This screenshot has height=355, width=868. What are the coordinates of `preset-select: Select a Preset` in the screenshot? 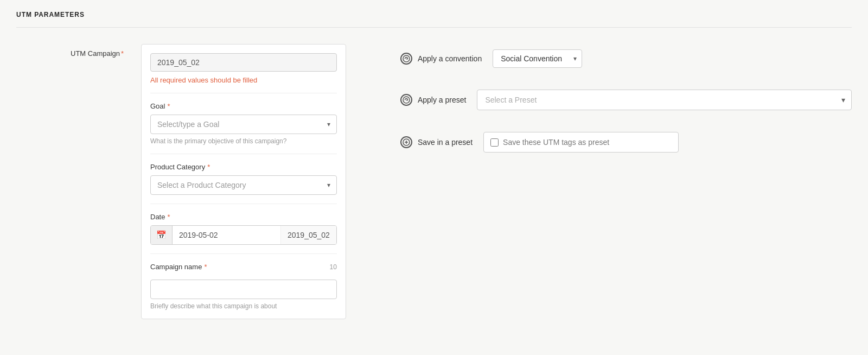 It's located at (664, 100).